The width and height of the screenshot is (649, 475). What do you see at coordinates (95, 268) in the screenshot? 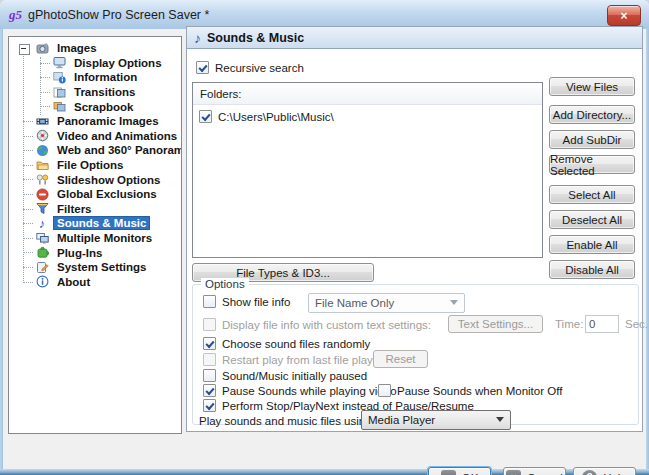
I see `sidebar-item-system-settings: System Settings` at bounding box center [95, 268].